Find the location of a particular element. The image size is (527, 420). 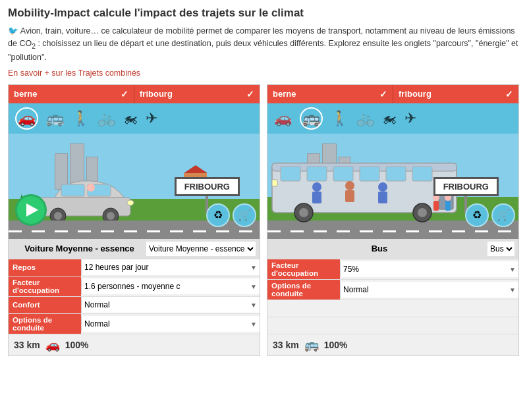

left-icon-walk: 🚶 is located at coordinates (80, 118).